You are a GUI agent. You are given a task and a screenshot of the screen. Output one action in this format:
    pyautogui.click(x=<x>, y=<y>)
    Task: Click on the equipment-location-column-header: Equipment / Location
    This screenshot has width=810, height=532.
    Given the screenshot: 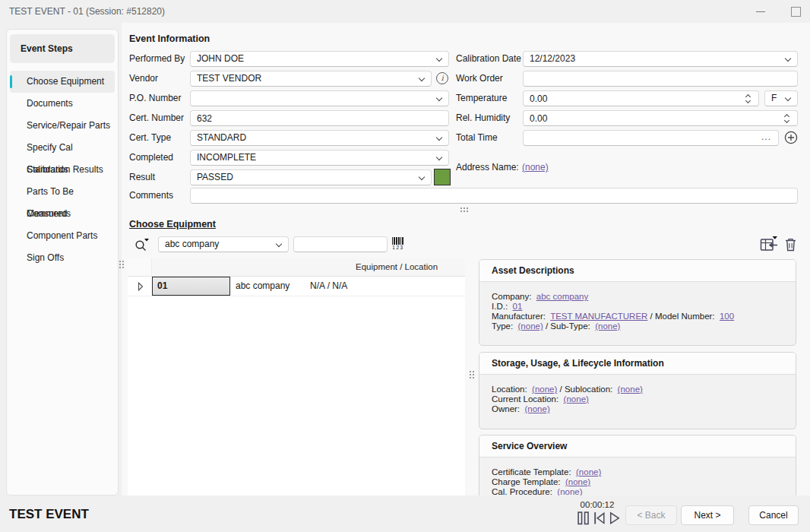 What is the action you would take?
    pyautogui.click(x=308, y=268)
    